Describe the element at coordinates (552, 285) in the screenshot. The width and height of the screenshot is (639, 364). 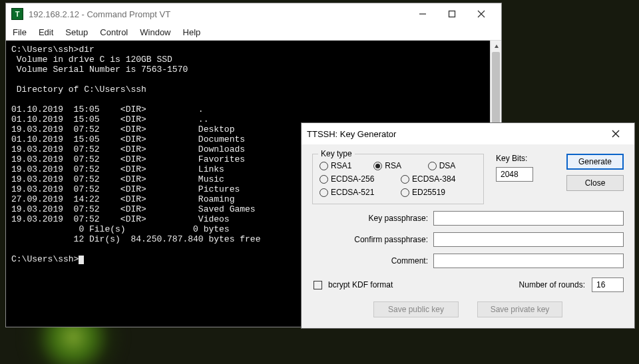
I see `rounds-label: Number of rounds:` at that location.